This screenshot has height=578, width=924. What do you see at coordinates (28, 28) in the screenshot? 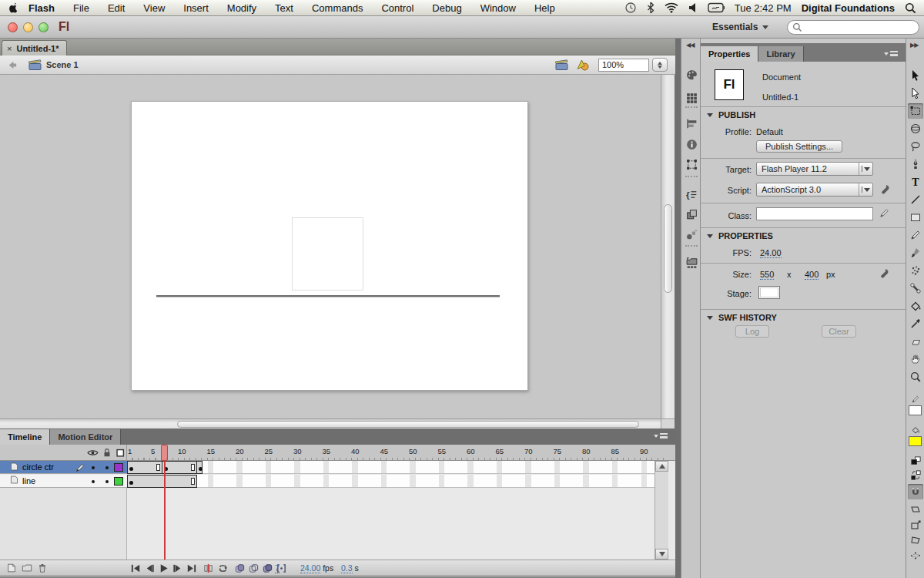
I see `minimize-window-button` at bounding box center [28, 28].